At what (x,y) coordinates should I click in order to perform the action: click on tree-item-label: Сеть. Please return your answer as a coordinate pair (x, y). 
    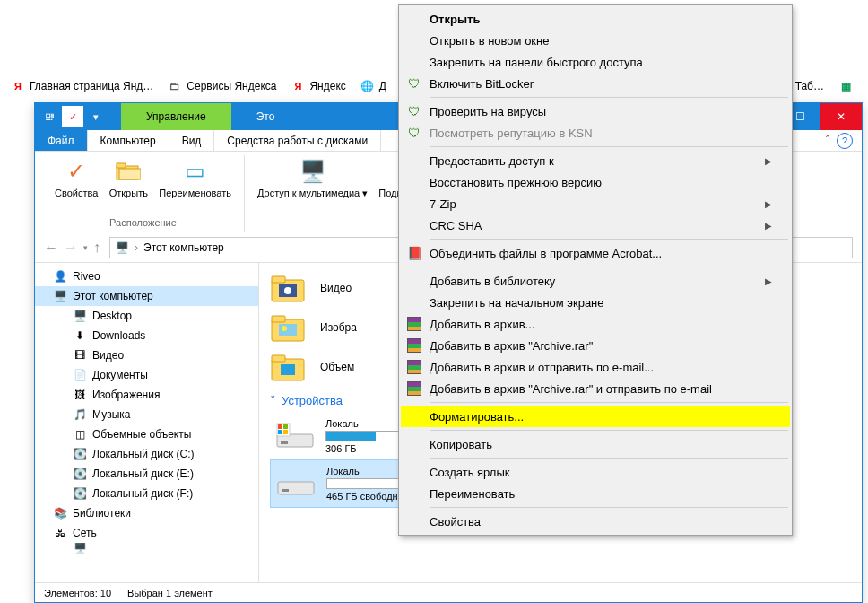
    Looking at the image, I should click on (84, 533).